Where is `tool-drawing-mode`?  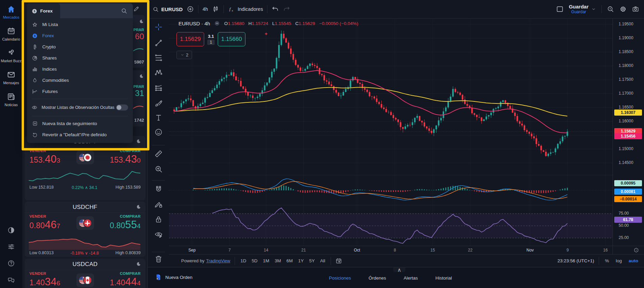
tool-drawing-mode is located at coordinates (159, 204).